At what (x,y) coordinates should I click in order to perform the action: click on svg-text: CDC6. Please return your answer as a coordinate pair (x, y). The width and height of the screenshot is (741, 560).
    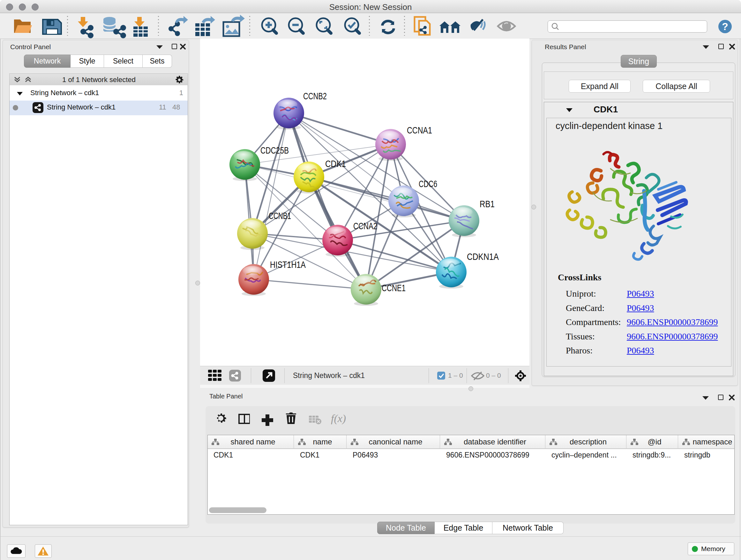
    Looking at the image, I should click on (428, 184).